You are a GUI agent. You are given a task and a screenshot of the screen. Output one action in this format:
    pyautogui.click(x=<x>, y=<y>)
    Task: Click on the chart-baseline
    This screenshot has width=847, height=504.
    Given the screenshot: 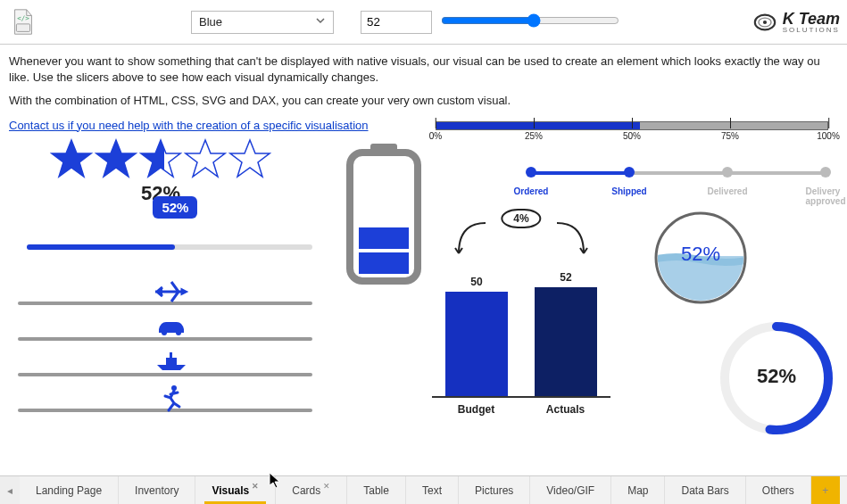 What is the action you would take?
    pyautogui.click(x=521, y=397)
    